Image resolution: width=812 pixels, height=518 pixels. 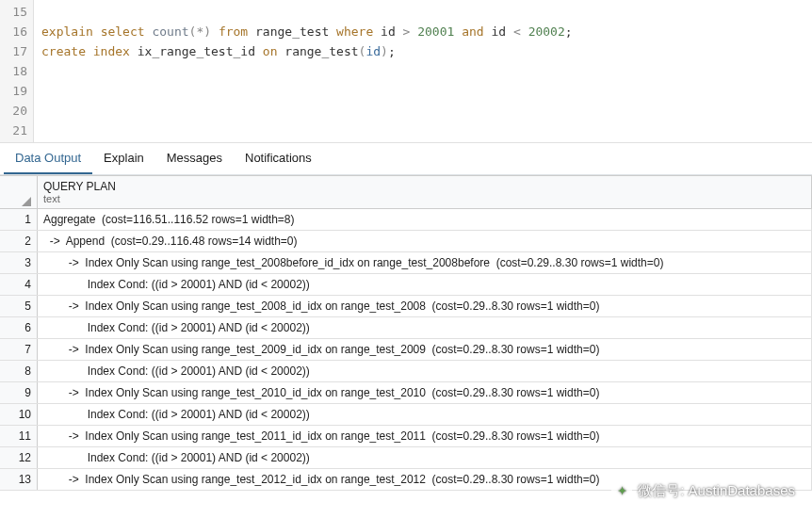 I want to click on query-plan-cell: -> Index Only Scan using range_test_2009…, so click(x=425, y=349).